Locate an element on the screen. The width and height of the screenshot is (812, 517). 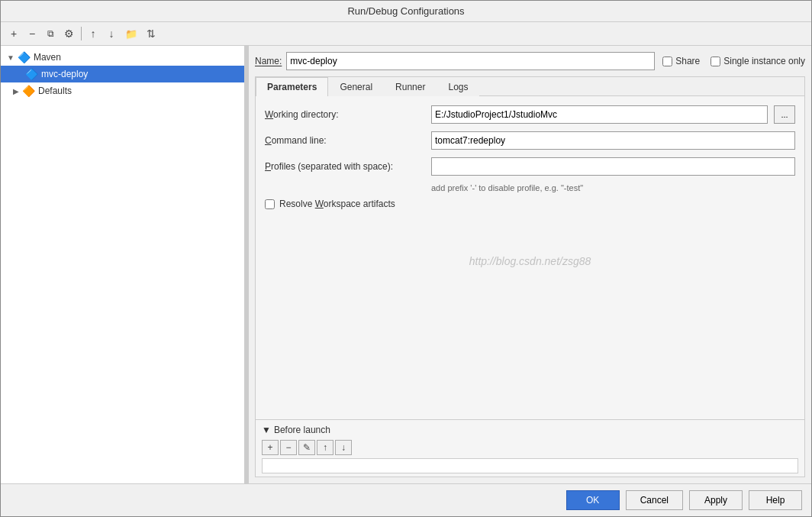
folder-button: 📁 is located at coordinates (131, 34).